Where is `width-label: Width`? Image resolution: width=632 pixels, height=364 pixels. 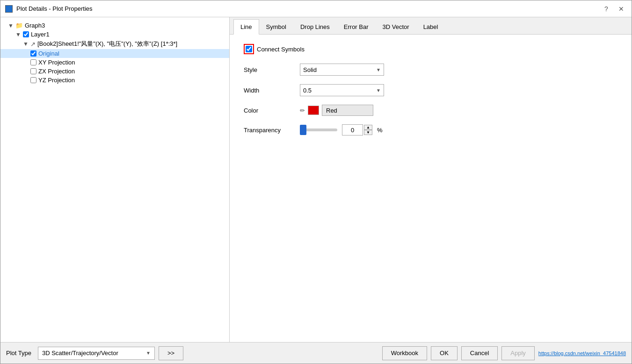
width-label: Width is located at coordinates (272, 91).